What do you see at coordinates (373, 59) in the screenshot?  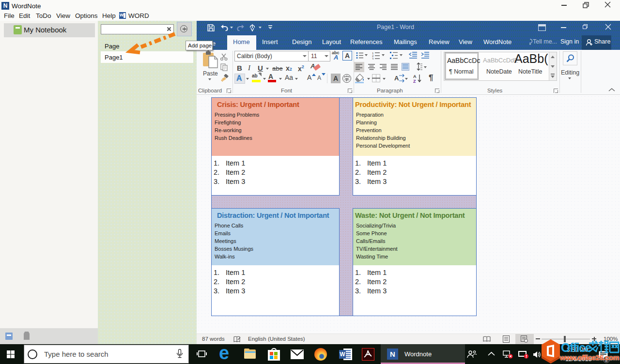 I see `svg-text: 3` at bounding box center [373, 59].